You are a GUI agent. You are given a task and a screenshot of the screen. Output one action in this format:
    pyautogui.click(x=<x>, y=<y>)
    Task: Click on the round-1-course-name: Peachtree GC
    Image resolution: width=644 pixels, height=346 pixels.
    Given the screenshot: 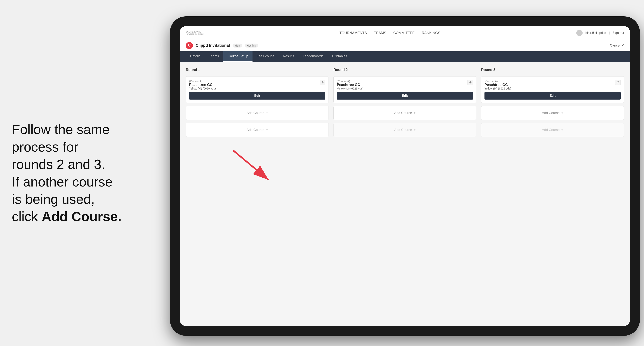 What is the action you would take?
    pyautogui.click(x=202, y=85)
    